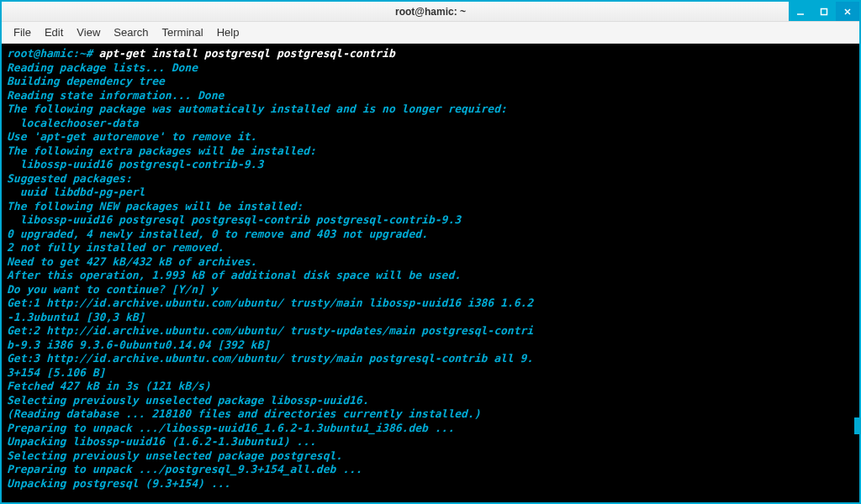 The height and width of the screenshot is (504, 861). What do you see at coordinates (257, 109) in the screenshot?
I see `terminal-line: The following package was automatically …` at bounding box center [257, 109].